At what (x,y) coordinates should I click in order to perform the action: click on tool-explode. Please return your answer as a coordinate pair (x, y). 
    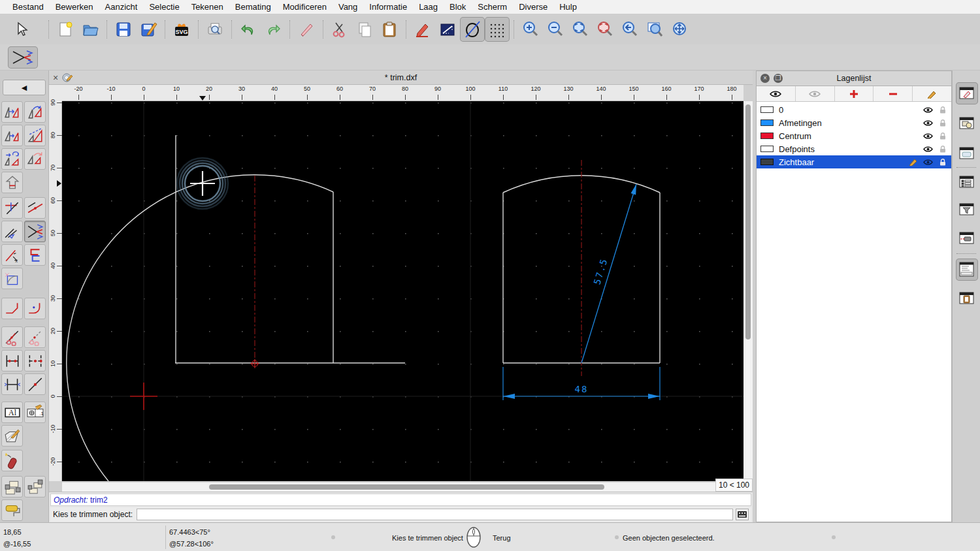
    Looking at the image, I should click on (12, 461).